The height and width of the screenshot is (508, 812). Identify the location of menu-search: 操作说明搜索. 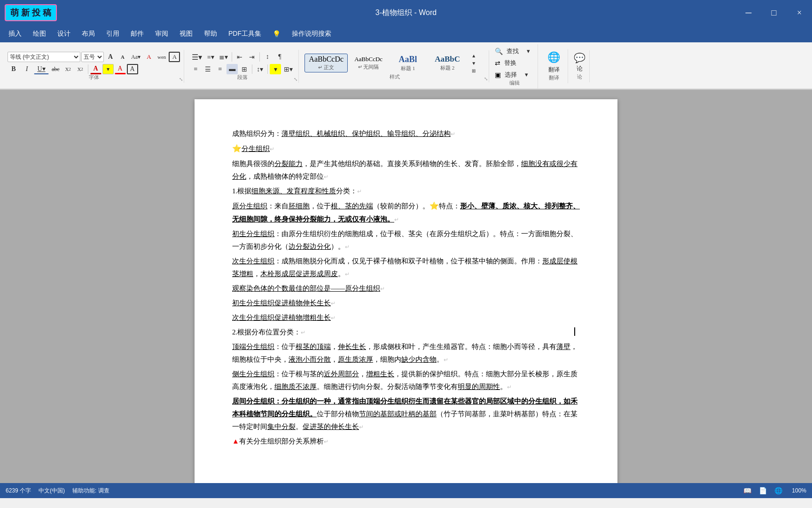
(312, 34).